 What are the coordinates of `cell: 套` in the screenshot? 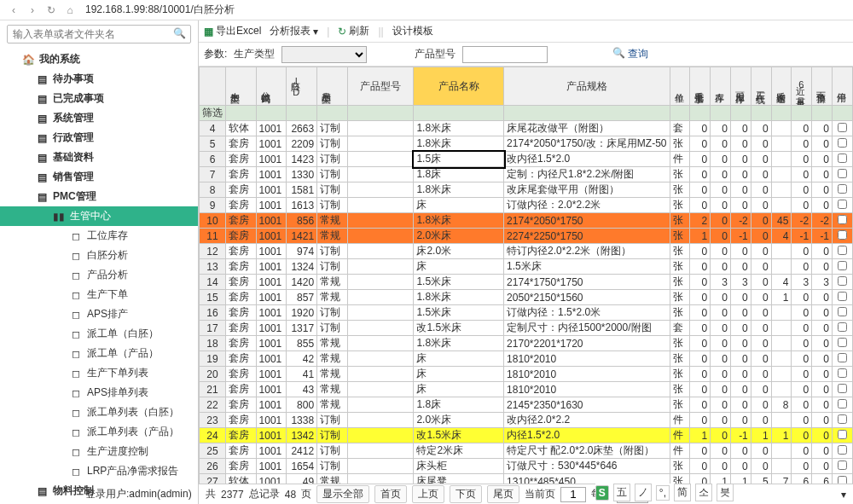 It's located at (680, 328).